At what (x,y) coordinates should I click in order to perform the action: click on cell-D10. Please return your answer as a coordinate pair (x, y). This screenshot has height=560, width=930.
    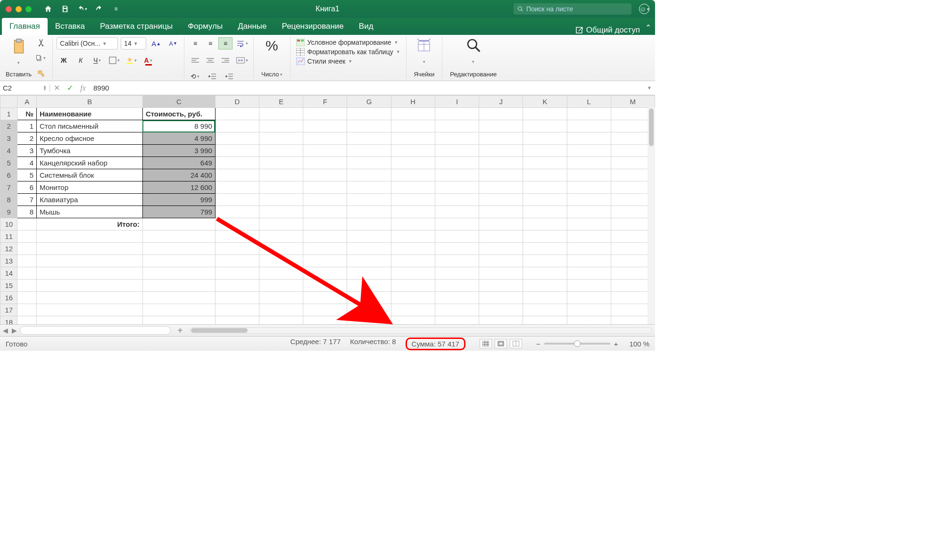
    Looking at the image, I should click on (237, 224).